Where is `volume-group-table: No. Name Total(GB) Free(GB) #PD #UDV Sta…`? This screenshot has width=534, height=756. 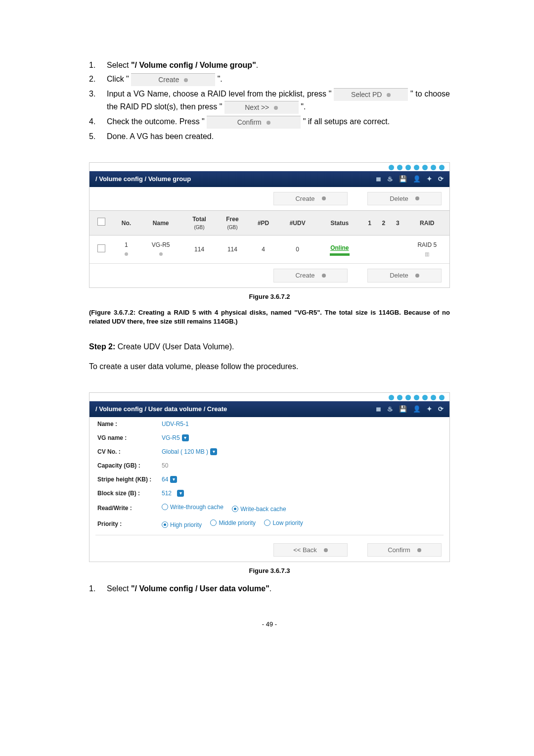
volume-group-table: No. Name Total(GB) Free(GB) #PD #UDV Sta… is located at coordinates (269, 236).